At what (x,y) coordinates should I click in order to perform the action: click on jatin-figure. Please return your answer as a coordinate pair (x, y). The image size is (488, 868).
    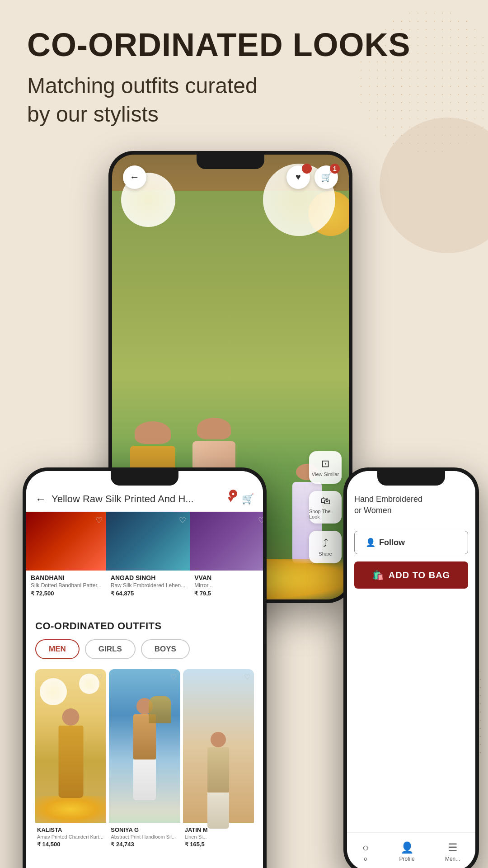
    Looking at the image, I should click on (218, 780).